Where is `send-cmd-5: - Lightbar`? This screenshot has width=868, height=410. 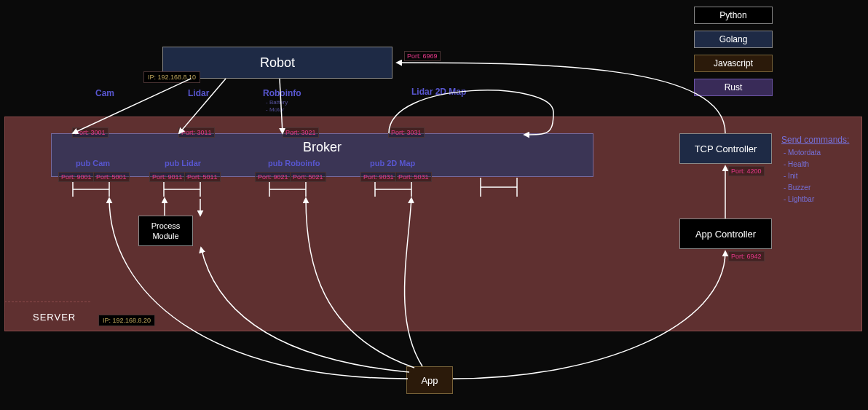 send-cmd-5: - Lightbar is located at coordinates (799, 200).